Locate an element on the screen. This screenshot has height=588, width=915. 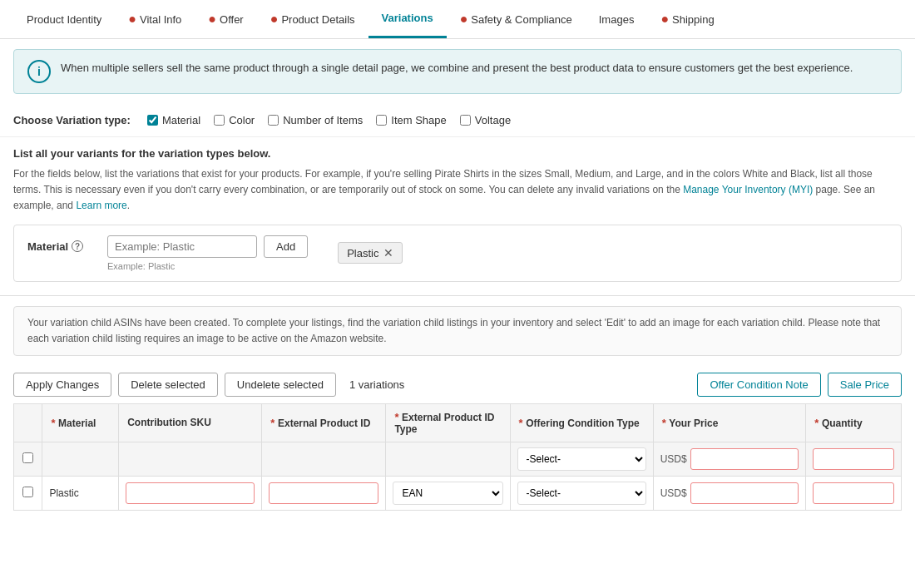
sale-price-button: Sale Price is located at coordinates (865, 384).